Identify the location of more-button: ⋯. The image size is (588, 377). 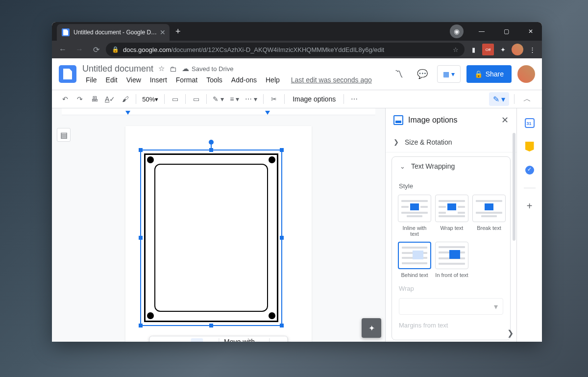
(354, 99).